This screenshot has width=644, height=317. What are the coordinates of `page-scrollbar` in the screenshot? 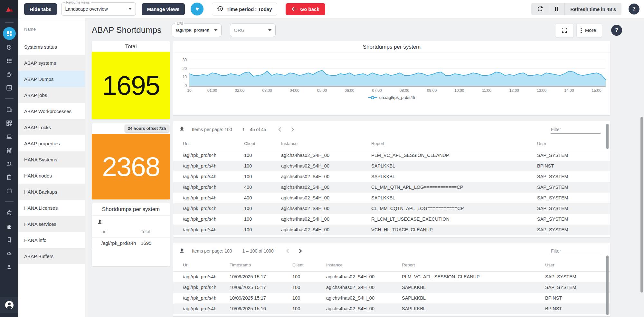 It's located at (642, 205).